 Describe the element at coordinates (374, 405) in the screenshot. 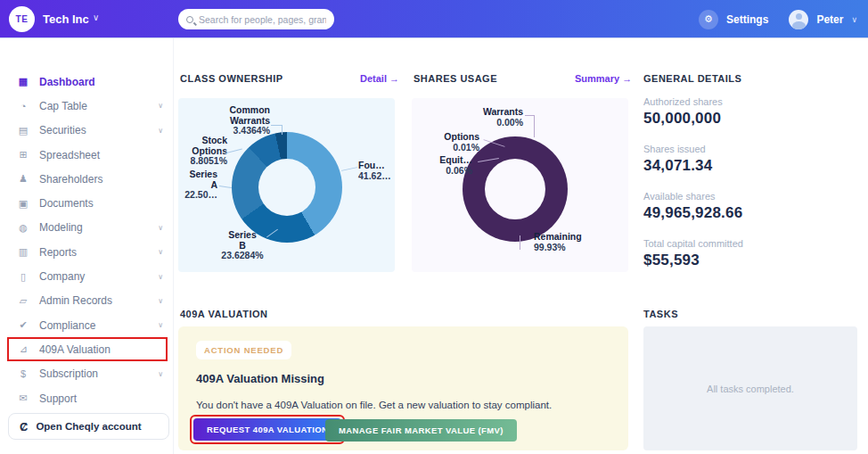

I see `valuation-body-text: You don't have a 409A Valuation on file.…` at that location.